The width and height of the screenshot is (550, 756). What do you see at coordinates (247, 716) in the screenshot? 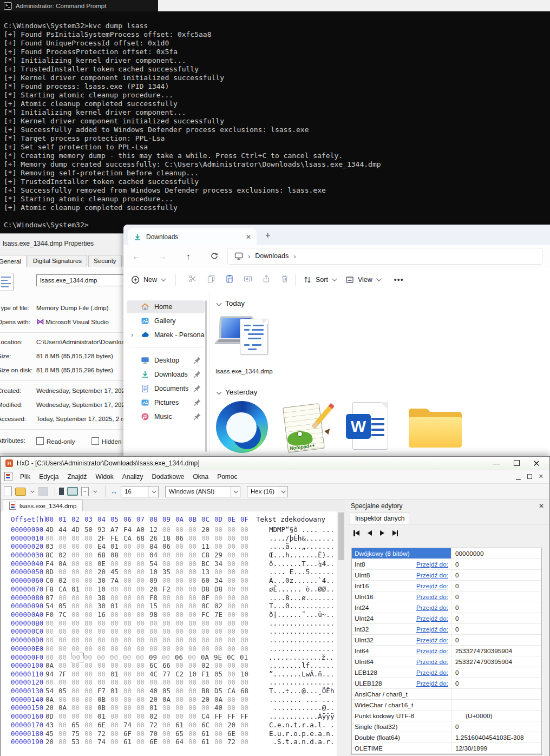
I see `hex-byte: FF` at bounding box center [247, 716].